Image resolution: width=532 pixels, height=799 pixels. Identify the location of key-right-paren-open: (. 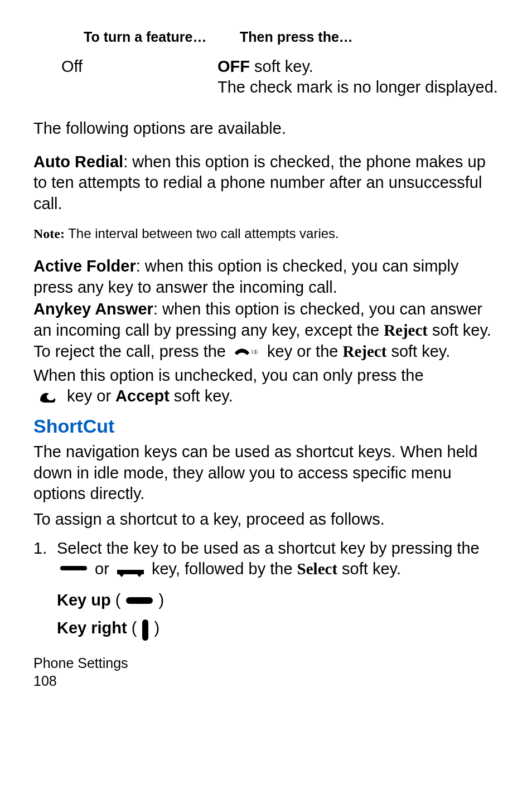
(134, 628).